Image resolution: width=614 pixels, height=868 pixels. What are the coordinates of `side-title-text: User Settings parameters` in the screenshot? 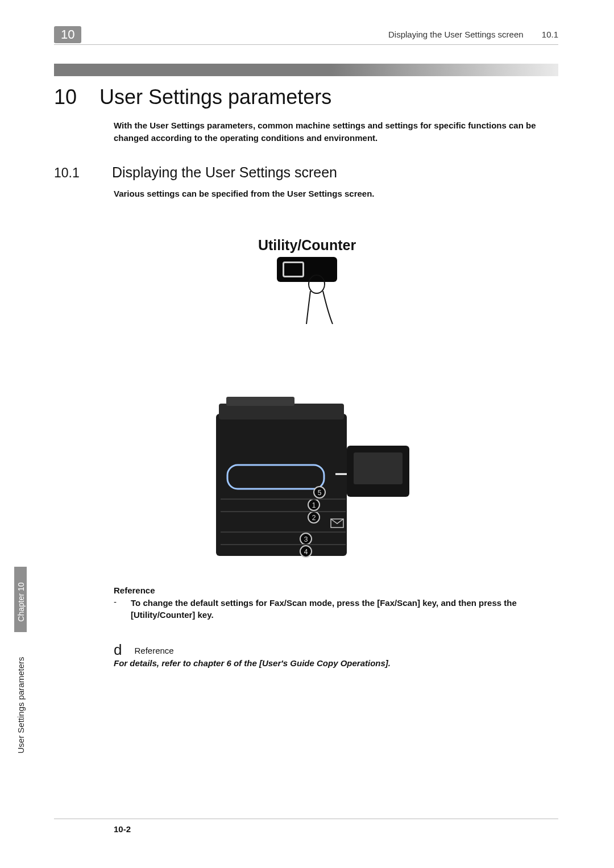 It's located at (20, 705).